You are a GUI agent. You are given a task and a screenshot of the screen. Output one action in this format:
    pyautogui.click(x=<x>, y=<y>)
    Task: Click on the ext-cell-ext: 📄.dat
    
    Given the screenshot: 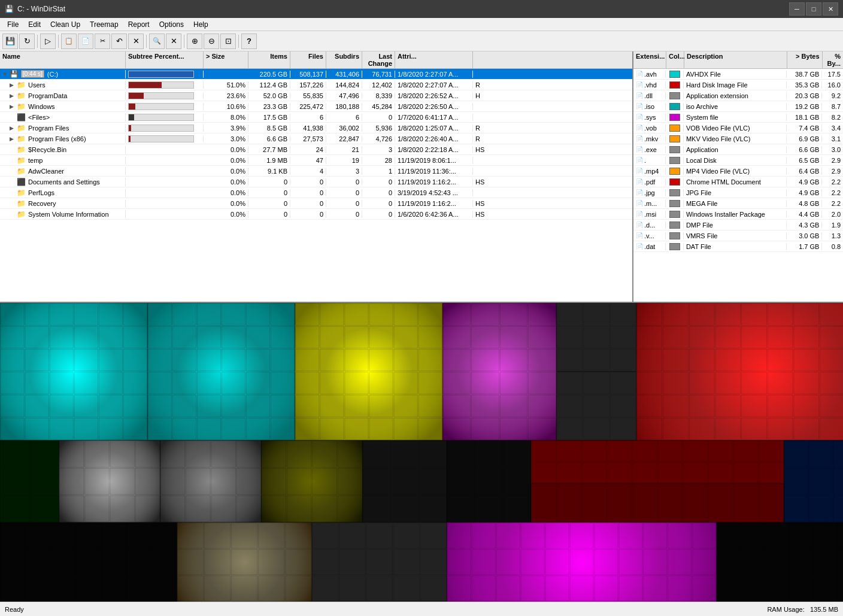 What is the action you would take?
    pyautogui.click(x=650, y=247)
    